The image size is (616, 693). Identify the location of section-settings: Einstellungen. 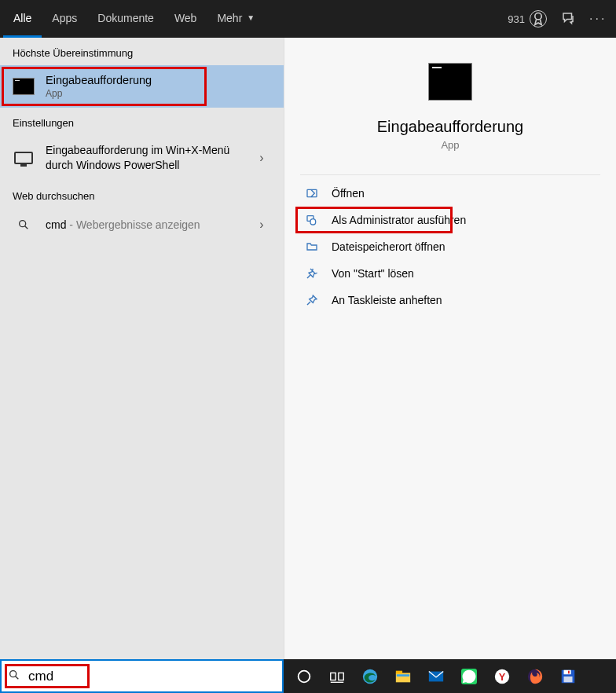
(141, 121).